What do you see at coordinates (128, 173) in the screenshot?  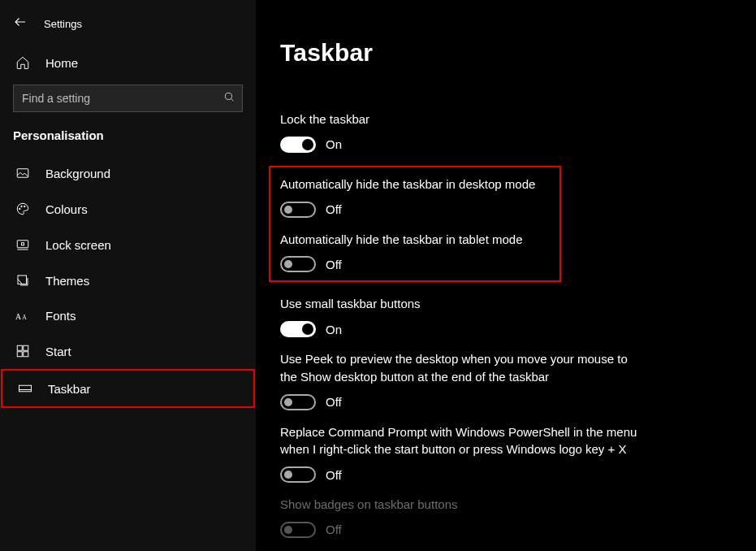 I see `sidebar-item-background: Background` at bounding box center [128, 173].